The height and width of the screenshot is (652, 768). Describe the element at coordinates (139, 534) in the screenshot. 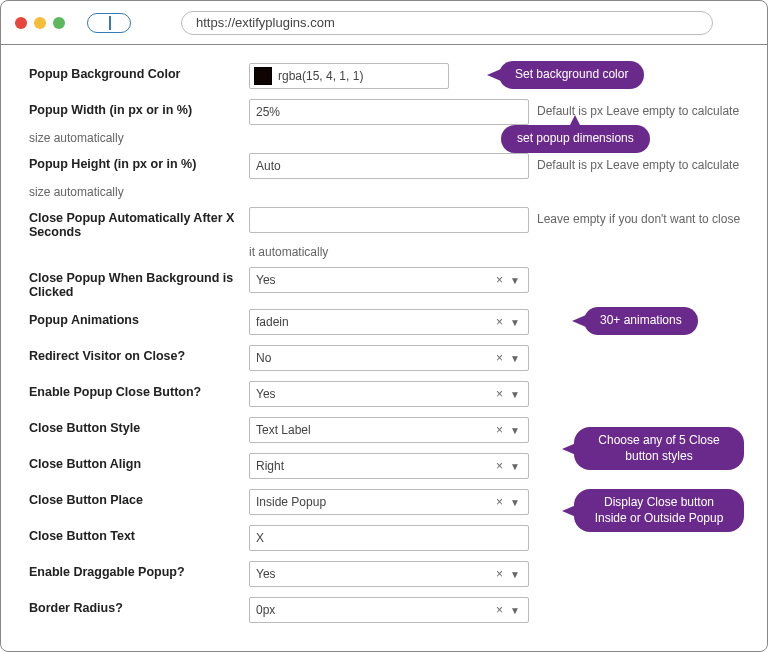

I see `closetext-label: Close Button Text` at that location.